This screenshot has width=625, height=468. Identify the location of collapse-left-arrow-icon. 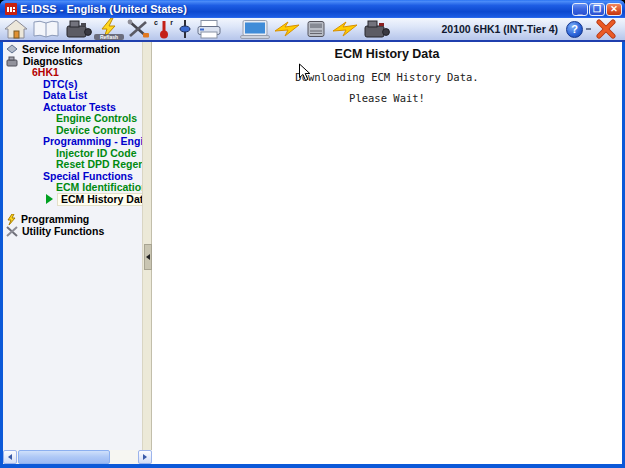
(148, 257).